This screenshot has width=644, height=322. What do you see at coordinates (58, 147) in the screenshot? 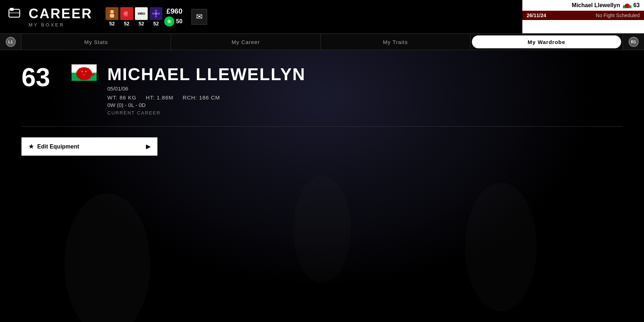
I see `equipment-button-label: Edit Equipment` at bounding box center [58, 147].